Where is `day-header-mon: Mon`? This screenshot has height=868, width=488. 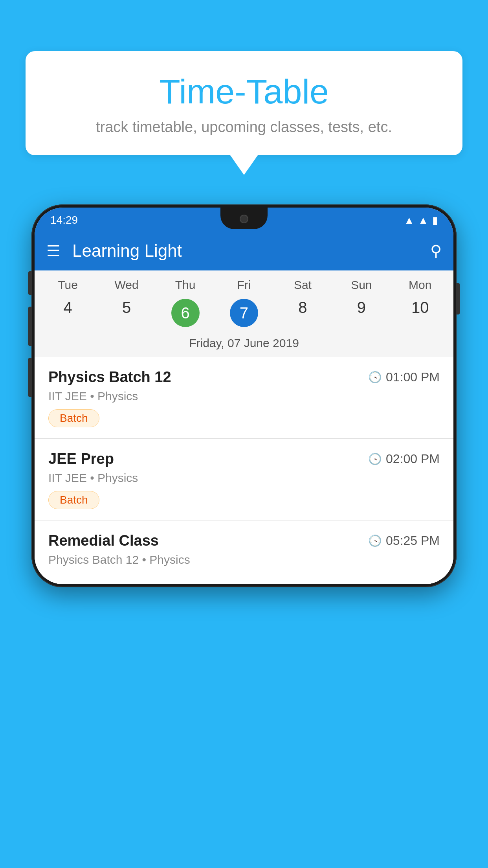 day-header-mon: Mon is located at coordinates (420, 287).